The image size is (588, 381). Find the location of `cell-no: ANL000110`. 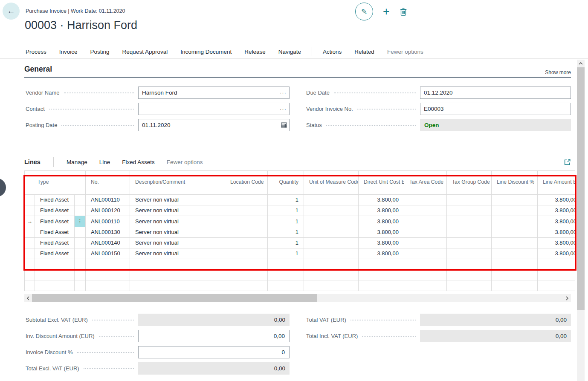

cell-no: ANL000110 is located at coordinates (108, 221).